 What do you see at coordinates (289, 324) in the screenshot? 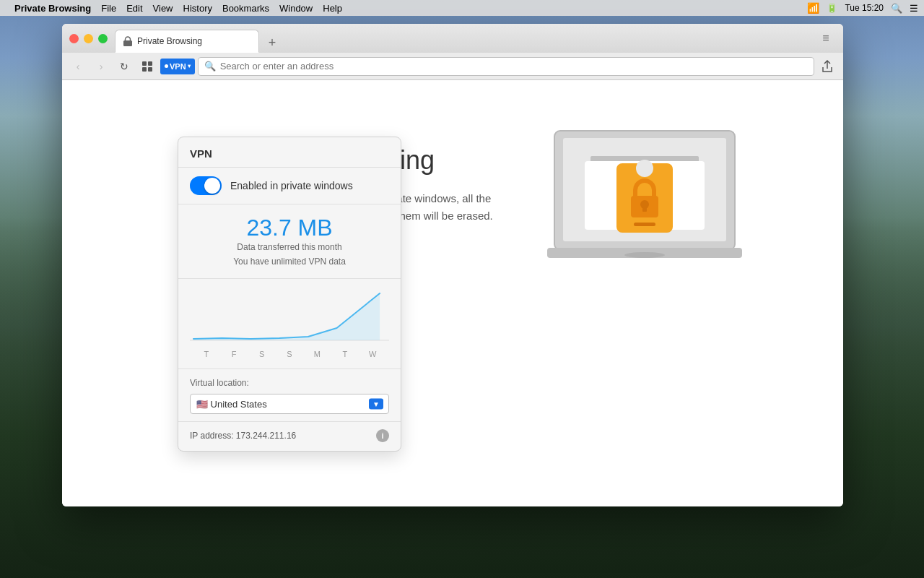
I see `vpn-chart: T F S S M T W` at bounding box center [289, 324].